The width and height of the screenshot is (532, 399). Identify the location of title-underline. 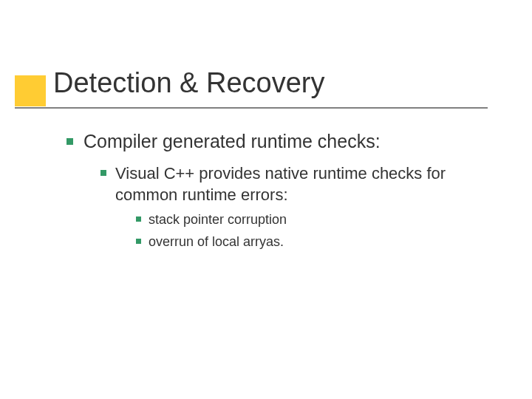
(251, 108).